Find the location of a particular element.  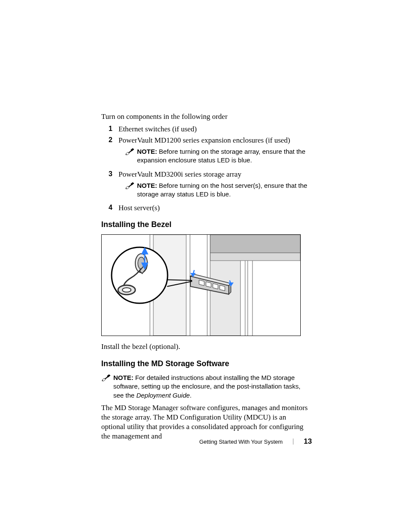

heading-installing-software: Installing the MD Storage Software is located at coordinates (207, 364).